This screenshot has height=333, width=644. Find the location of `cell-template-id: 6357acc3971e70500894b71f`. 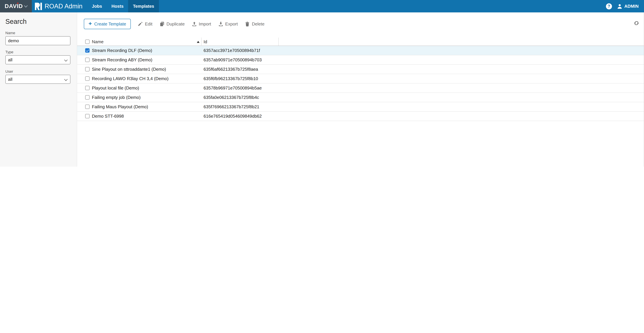

cell-template-id: 6357acc3971e70500894b71f is located at coordinates (232, 50).